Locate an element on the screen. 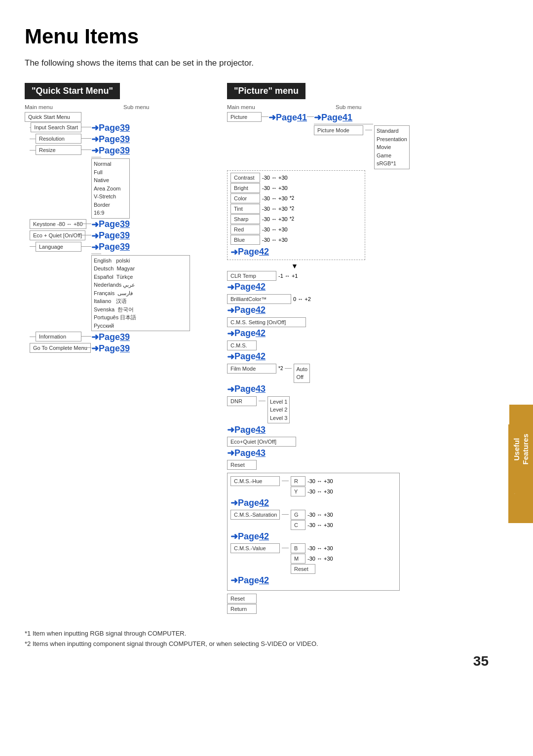 Image resolution: width=533 pixels, height=756 pixels. pic-dnr-box: DNR is located at coordinates (242, 401).